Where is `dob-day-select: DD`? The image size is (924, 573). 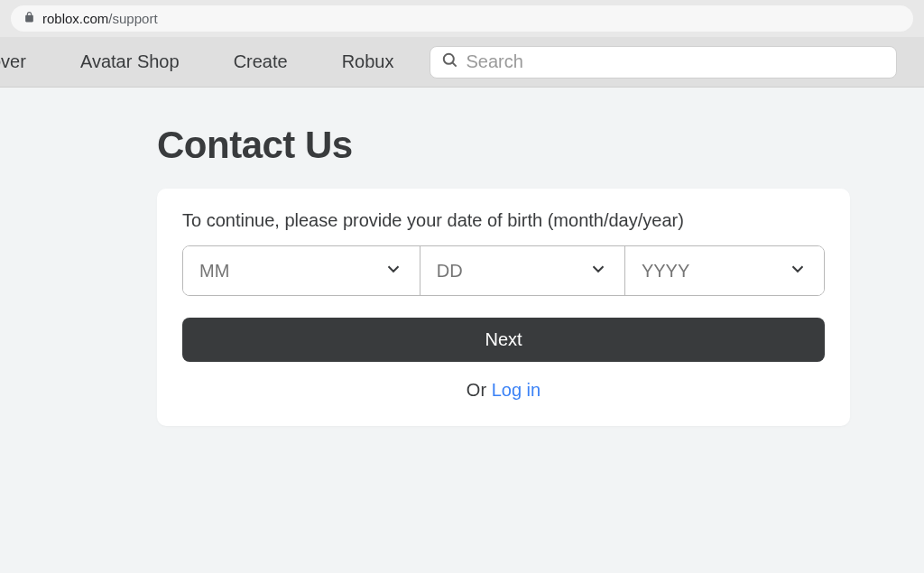 dob-day-select: DD is located at coordinates (523, 271).